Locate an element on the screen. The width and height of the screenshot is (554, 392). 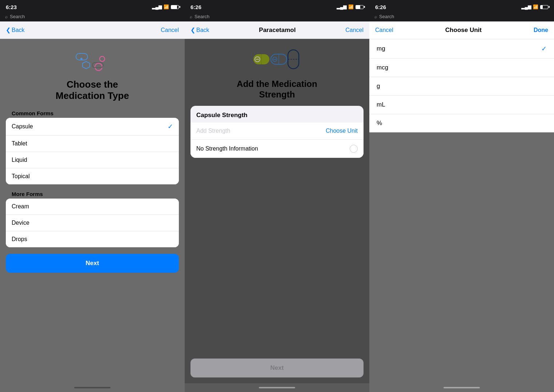
tablet-label: Tablet is located at coordinates (20, 144).